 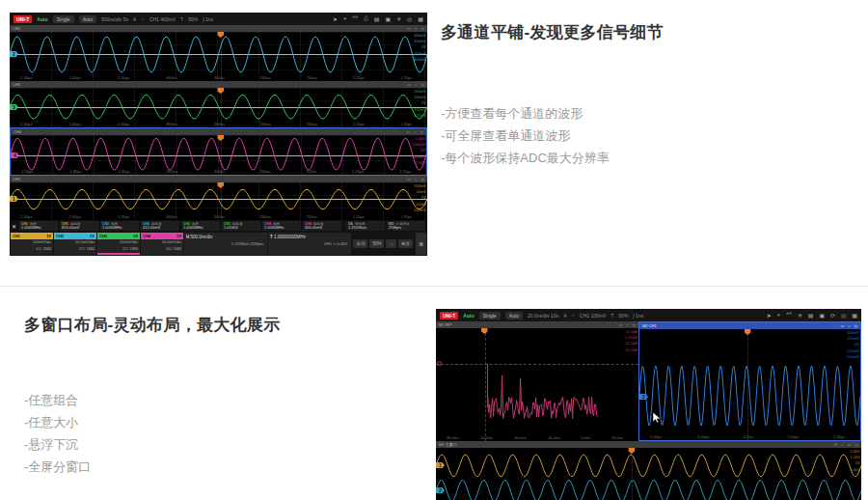 What do you see at coordinates (451, 438) in the screenshot?
I see `time-label: -80.0ns` at bounding box center [451, 438].